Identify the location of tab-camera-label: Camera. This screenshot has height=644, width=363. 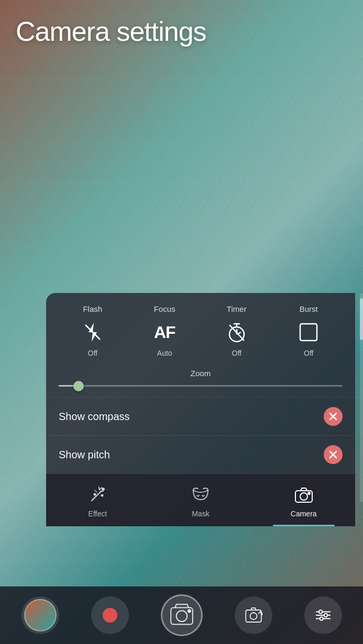
(304, 514).